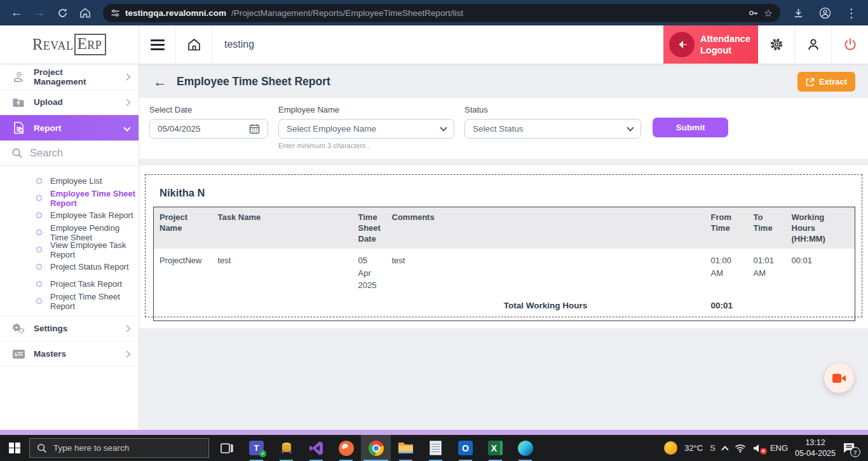 The height and width of the screenshot is (461, 868). I want to click on taskbar-app-notepad, so click(436, 448).